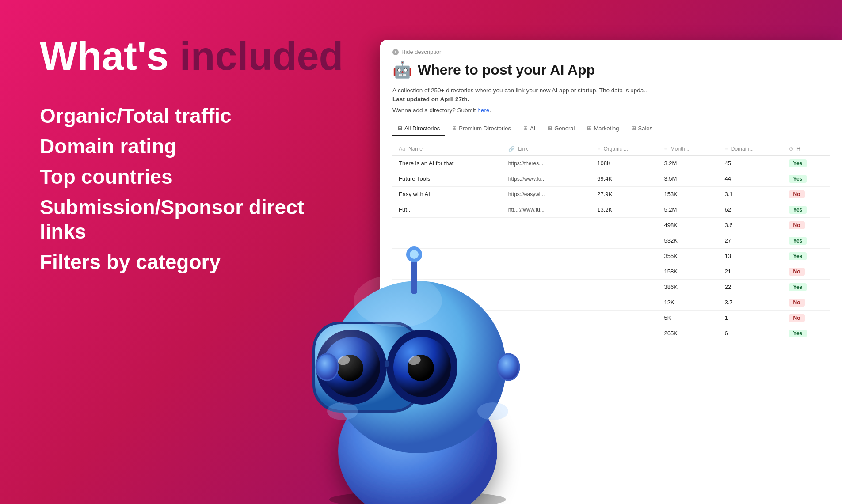  What do you see at coordinates (546, 149) in the screenshot?
I see `th-link: 🔗 Link` at bounding box center [546, 149].